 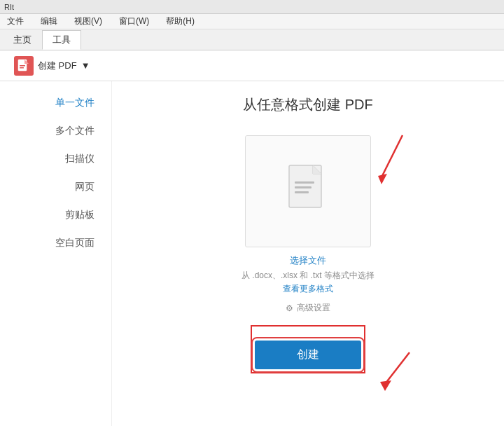 What do you see at coordinates (22, 40) in the screenshot?
I see `tab-home: 主页` at bounding box center [22, 40].